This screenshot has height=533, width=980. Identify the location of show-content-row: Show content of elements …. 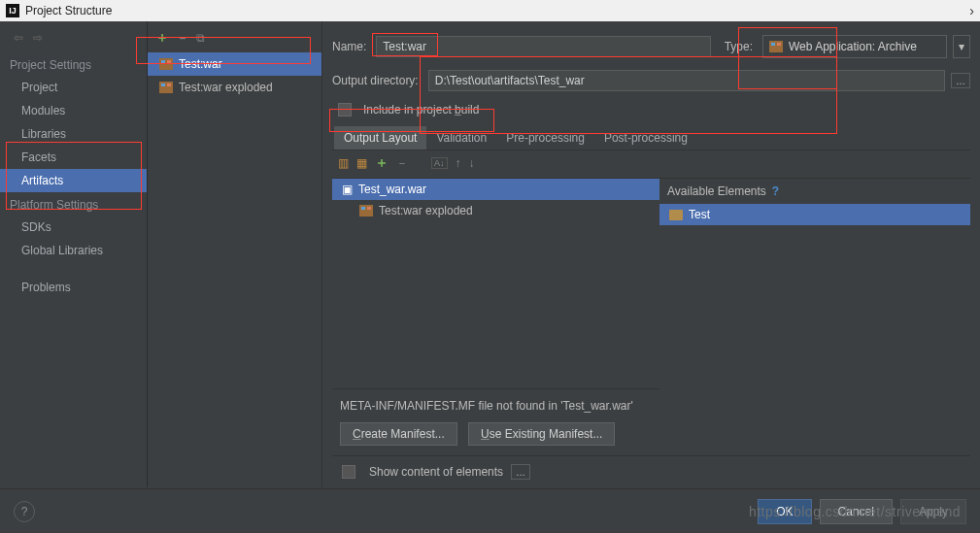
(651, 472).